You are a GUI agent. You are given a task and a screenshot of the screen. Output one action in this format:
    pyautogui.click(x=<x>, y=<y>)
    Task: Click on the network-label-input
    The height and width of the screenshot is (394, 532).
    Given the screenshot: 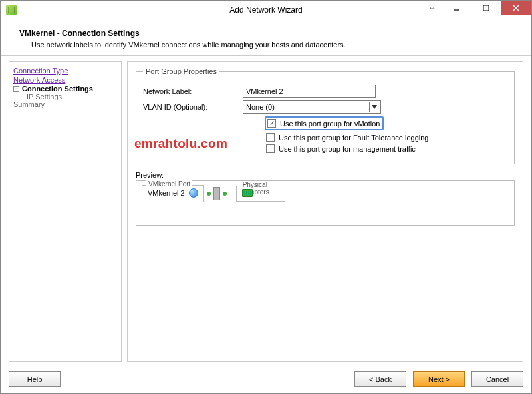 What is the action you would take?
    pyautogui.click(x=309, y=91)
    